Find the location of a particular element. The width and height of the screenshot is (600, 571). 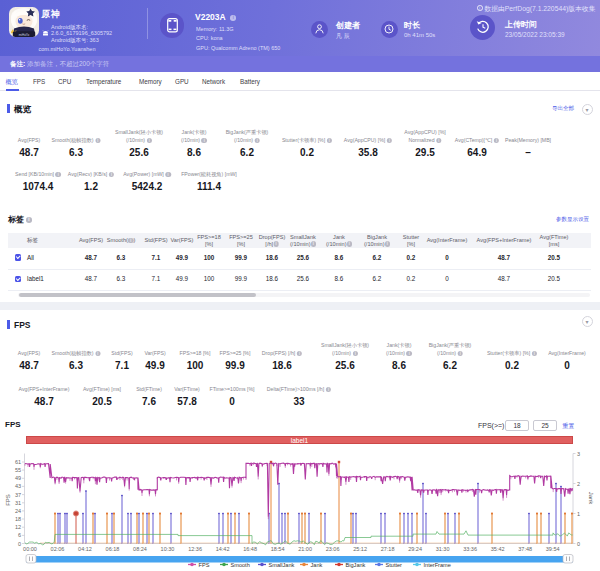

svg-text: 12 is located at coordinates (18, 527).